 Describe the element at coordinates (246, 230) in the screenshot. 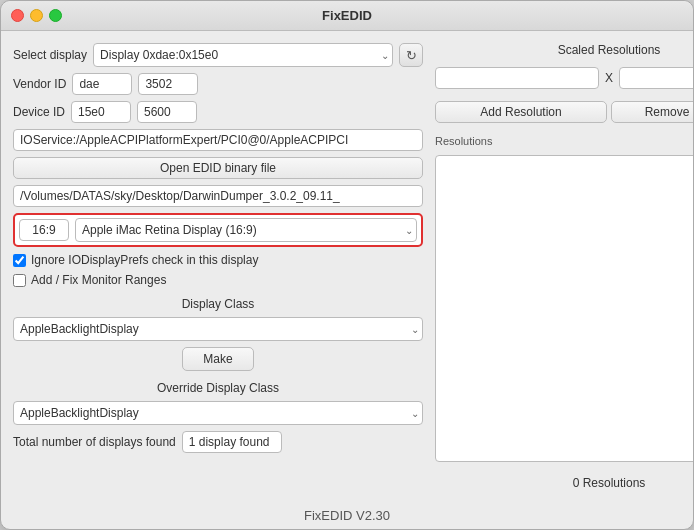

I see `display-type-select: Apple iMac Retina Display (16:9)` at that location.